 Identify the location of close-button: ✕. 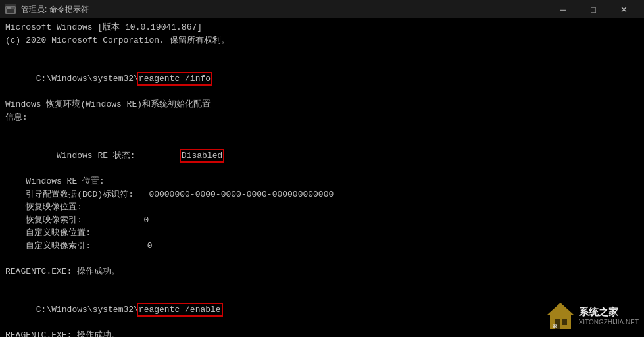
(624, 9).